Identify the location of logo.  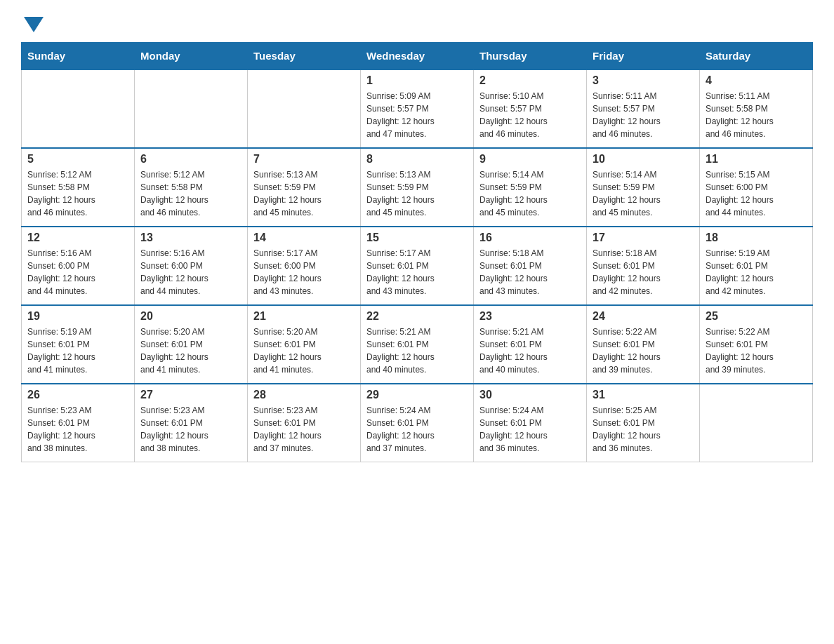
(32, 22).